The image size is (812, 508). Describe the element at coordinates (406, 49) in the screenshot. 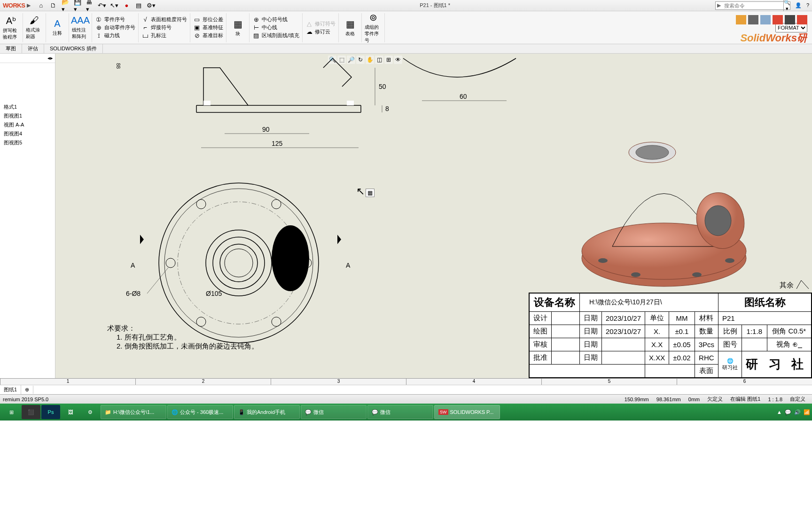

I see `command-tabs: 草图 评估 SOLIDWORKS 插件` at that location.